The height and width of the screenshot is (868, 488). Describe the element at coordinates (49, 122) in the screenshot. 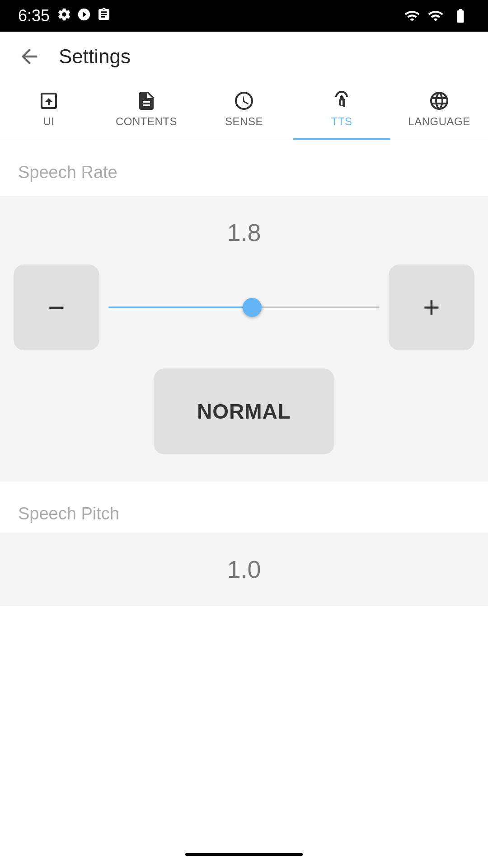

I see `tab-ui-label: UI` at that location.